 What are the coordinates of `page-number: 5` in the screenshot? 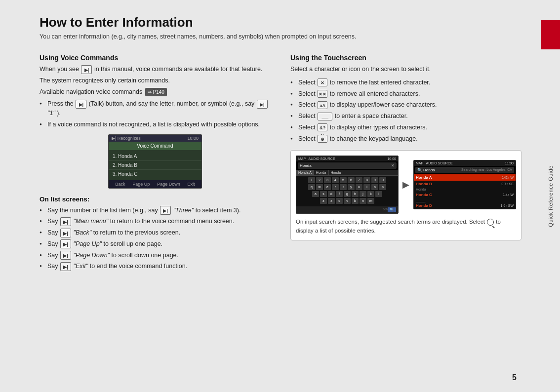 It's located at (515, 378).